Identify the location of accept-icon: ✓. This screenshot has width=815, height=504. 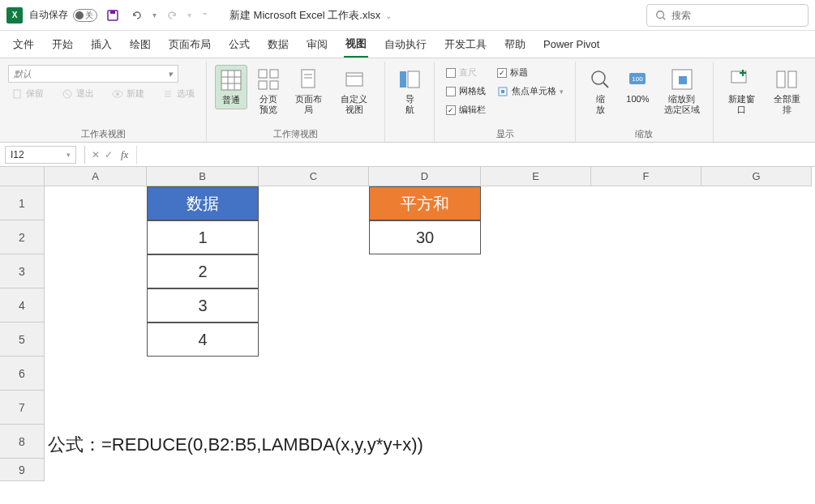
(109, 155).